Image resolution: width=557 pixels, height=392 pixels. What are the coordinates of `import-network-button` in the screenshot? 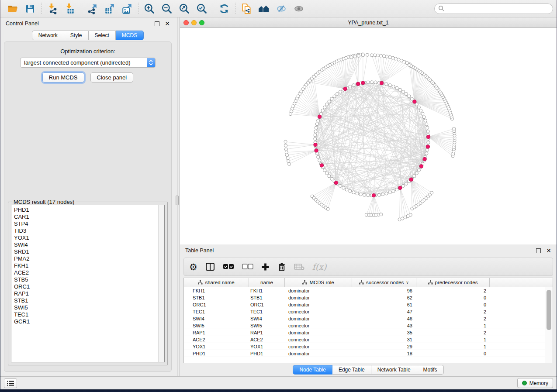 It's located at (52, 9).